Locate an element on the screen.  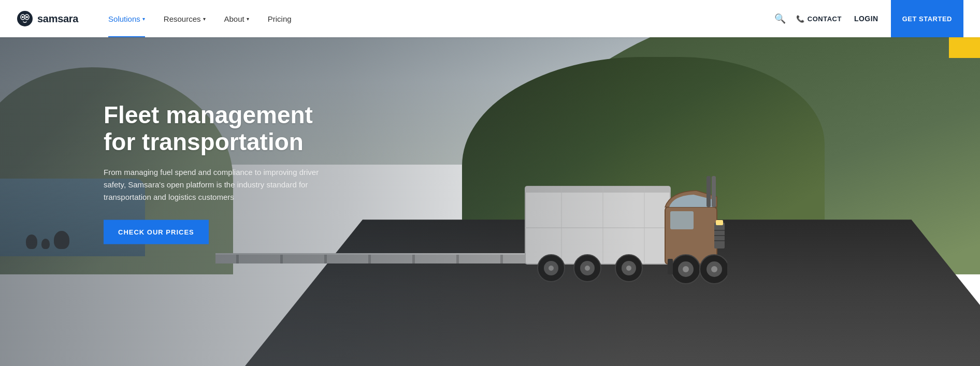
nav-right: 🔍 📞 CONTACT LOGIN GET STARTED is located at coordinates (868, 19).